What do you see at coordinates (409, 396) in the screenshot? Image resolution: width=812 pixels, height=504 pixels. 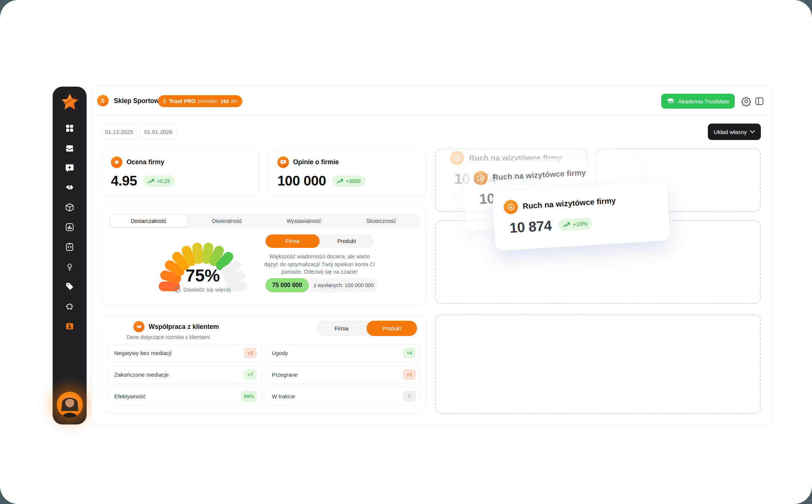 I see `stat-value-badge: 0` at bounding box center [409, 396].